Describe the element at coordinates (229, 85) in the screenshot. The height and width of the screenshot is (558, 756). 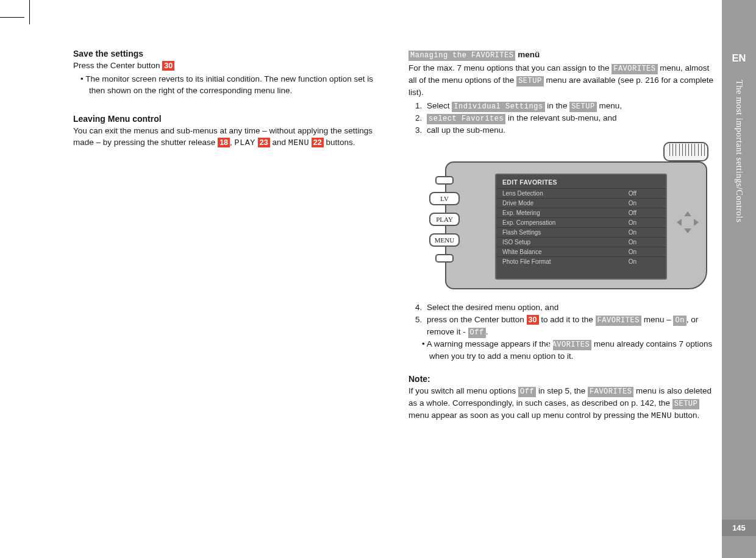
I see `save-settings-bullet: The monitor screen reverts to its initia…` at that location.